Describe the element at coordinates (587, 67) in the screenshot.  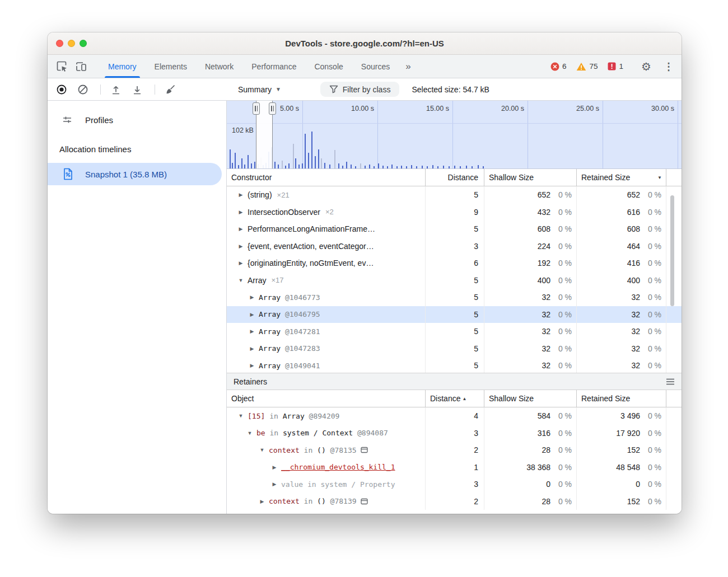
I see `warnings-badge: 75` at that location.